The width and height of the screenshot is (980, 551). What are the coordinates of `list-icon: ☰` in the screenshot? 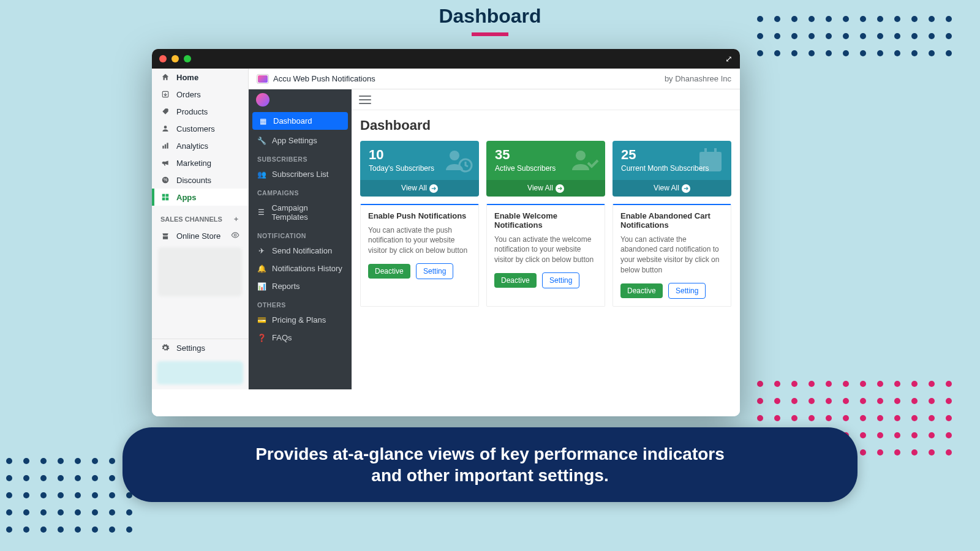 It's located at (261, 212).